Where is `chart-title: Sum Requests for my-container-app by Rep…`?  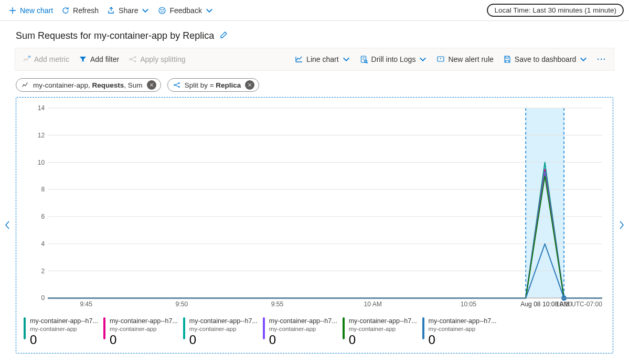 chart-title: Sum Requests for my-container-app by Rep… is located at coordinates (115, 36).